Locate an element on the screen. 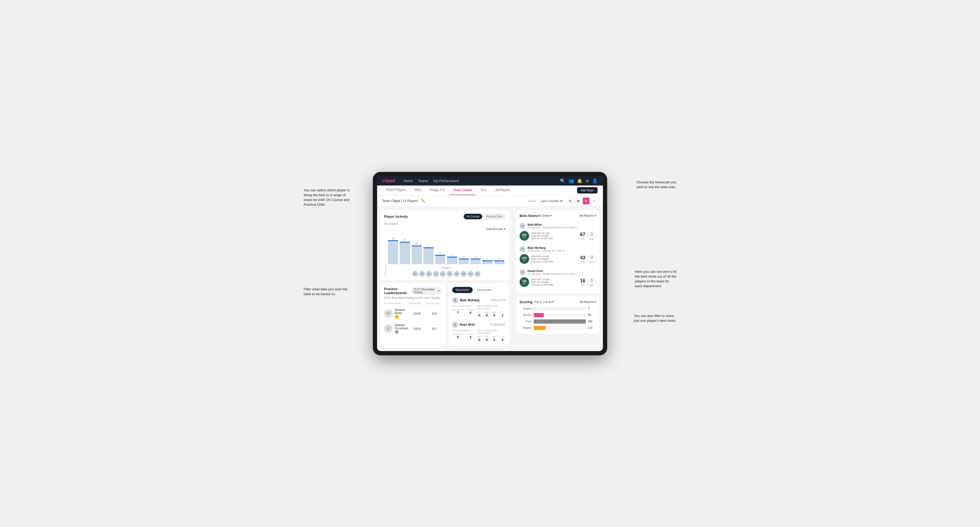 The width and height of the screenshot is (980, 527). shot-card: B Blair McHarg 23 Jul 2023 · Ashridge GC… is located at coordinates (558, 255).